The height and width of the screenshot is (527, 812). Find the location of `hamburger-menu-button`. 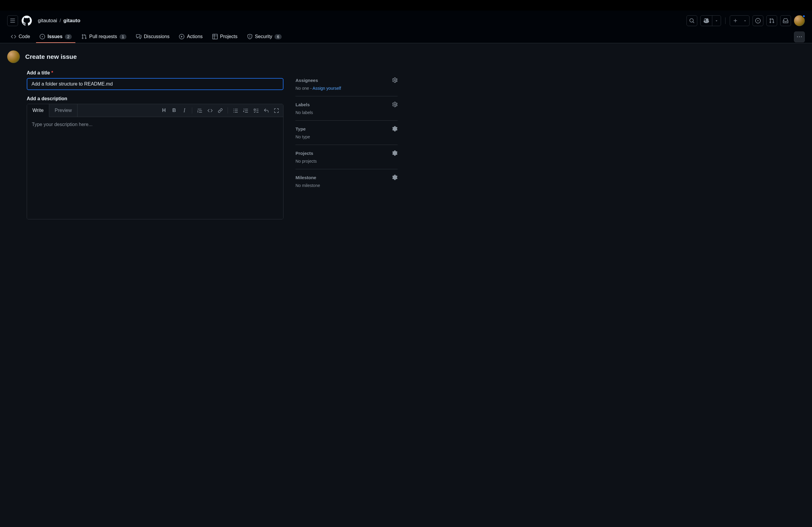

hamburger-menu-button is located at coordinates (13, 21).